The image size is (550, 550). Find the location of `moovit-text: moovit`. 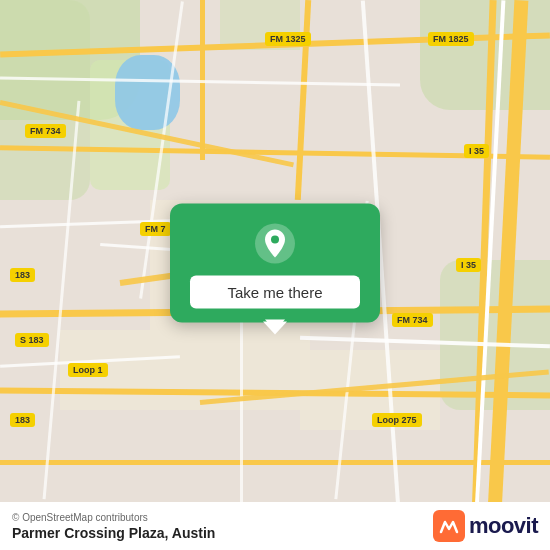

moovit-text: moovit is located at coordinates (504, 526).